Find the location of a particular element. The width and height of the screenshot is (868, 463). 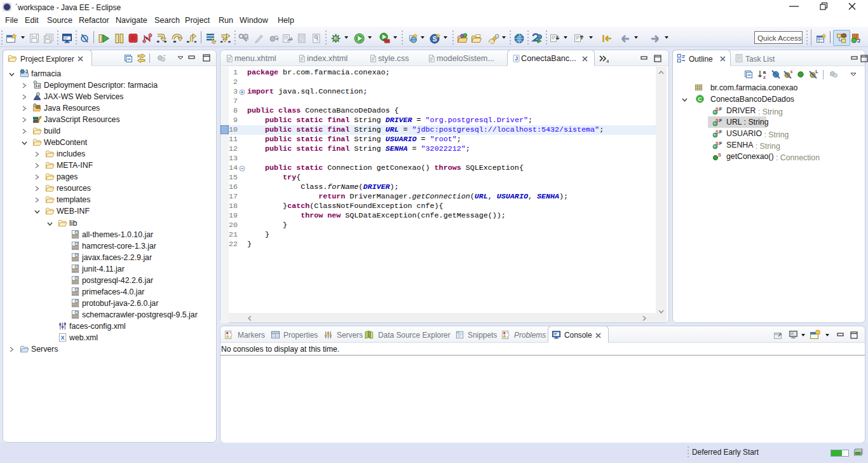

svg-text: L is located at coordinates (817, 71).